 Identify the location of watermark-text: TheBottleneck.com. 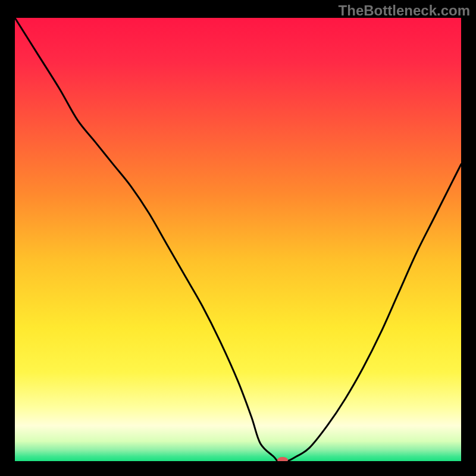
(405, 11).